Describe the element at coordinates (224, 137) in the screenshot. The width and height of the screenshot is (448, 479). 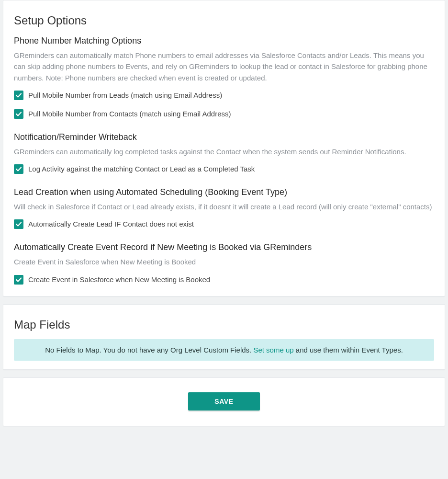
I see `writeback-title: Notification/Reminder Writeback` at that location.